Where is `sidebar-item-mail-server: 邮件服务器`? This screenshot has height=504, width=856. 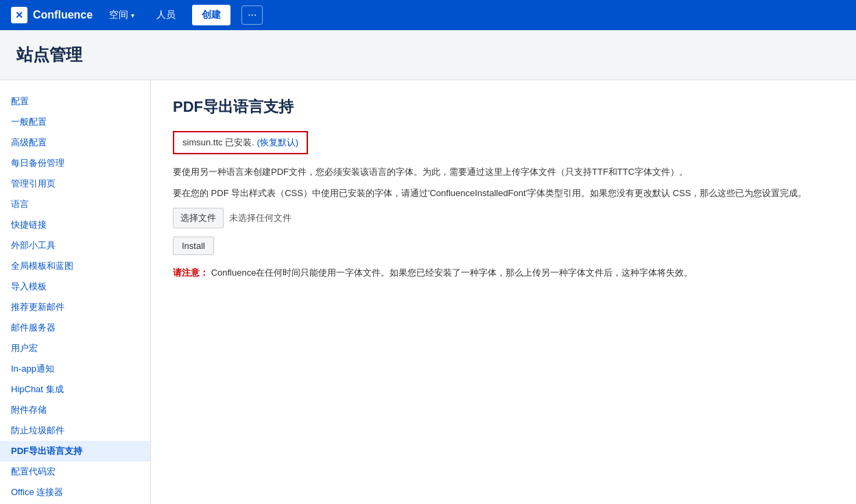 sidebar-item-mail-server: 邮件服务器 is located at coordinates (75, 328).